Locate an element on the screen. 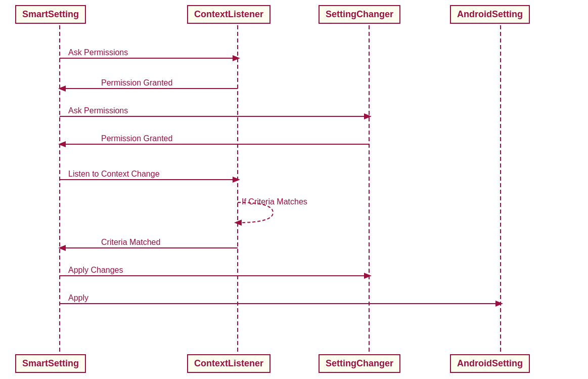  actor-contextlistener-top: ContextListener is located at coordinates (229, 14).